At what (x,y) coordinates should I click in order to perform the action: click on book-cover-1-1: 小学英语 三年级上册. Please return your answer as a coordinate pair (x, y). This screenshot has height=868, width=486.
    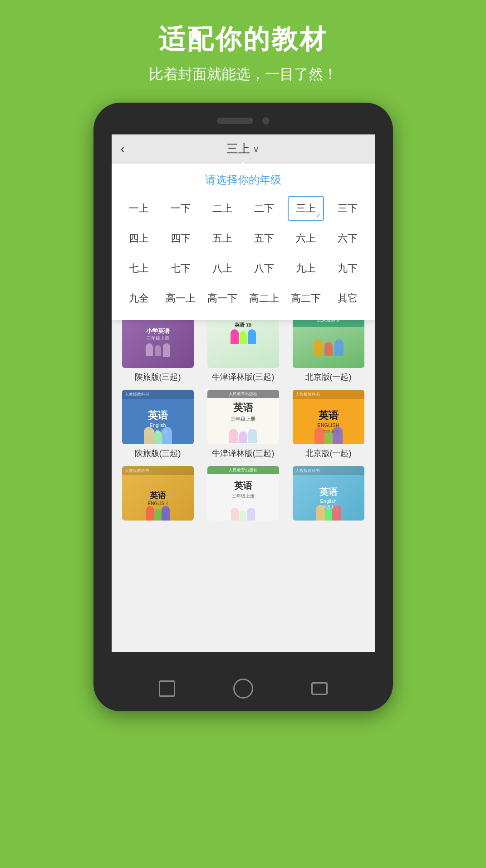
    Looking at the image, I should click on (158, 341).